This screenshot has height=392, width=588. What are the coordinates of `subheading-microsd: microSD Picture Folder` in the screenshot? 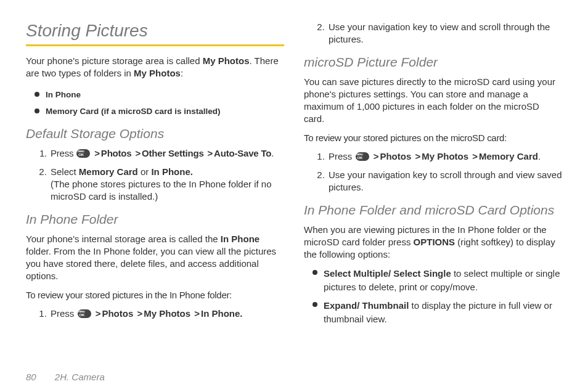 It's located at (433, 62).